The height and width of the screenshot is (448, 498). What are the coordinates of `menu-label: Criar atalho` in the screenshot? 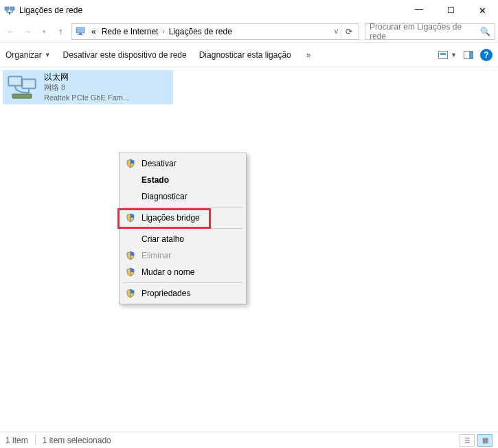 It's located at (163, 239).